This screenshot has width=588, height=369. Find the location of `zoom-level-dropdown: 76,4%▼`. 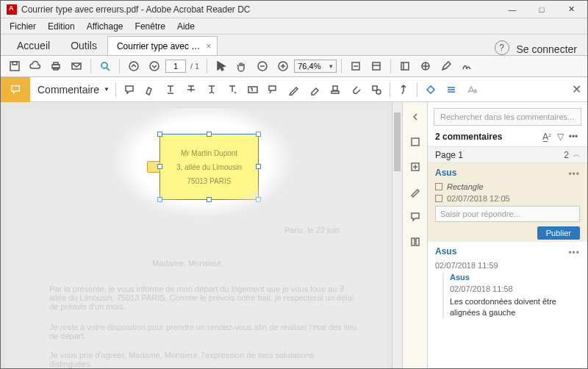

zoom-level-dropdown: 76,4%▼ is located at coordinates (315, 66).